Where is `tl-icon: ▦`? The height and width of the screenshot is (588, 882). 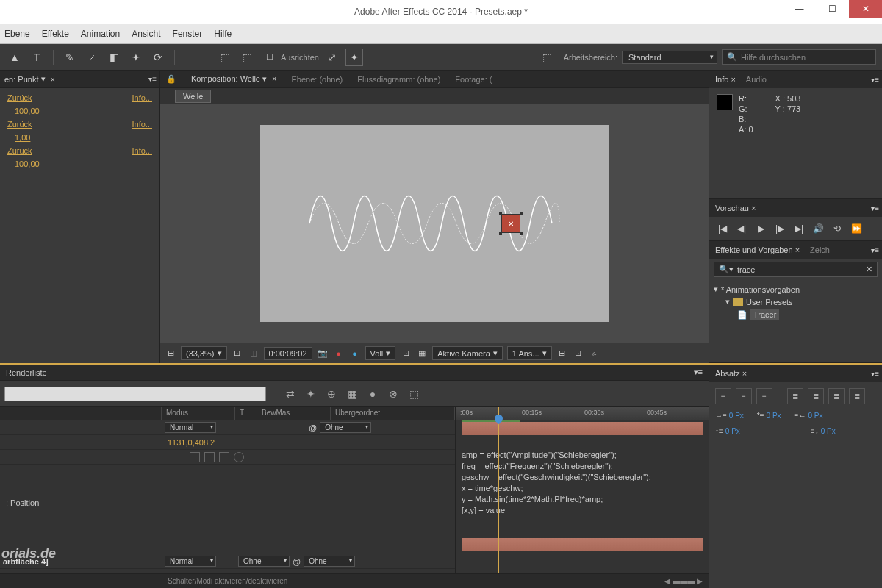 tl-icon: ▦ is located at coordinates (352, 394).